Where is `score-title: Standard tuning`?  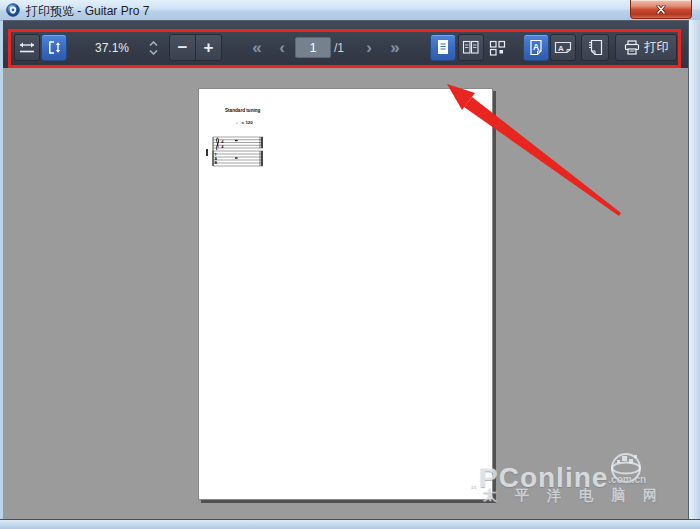
score-title: Standard tuning is located at coordinates (242, 110).